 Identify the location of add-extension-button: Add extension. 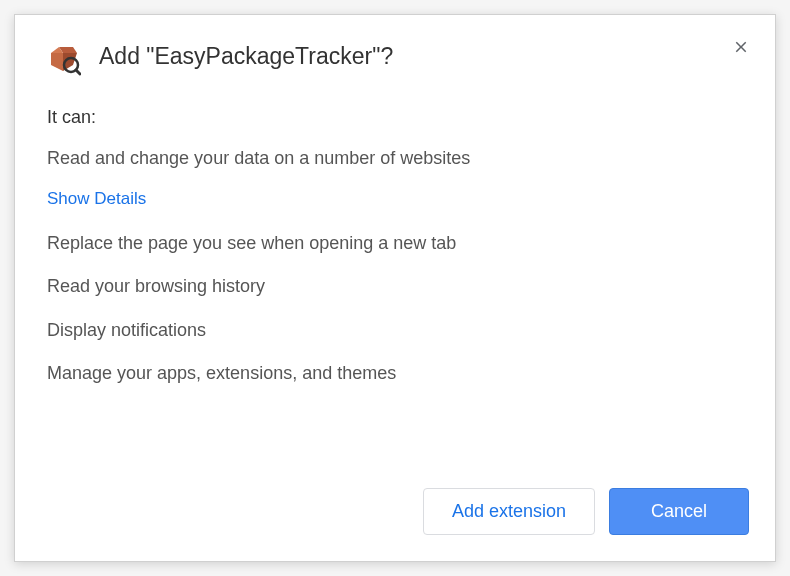
(509, 512).